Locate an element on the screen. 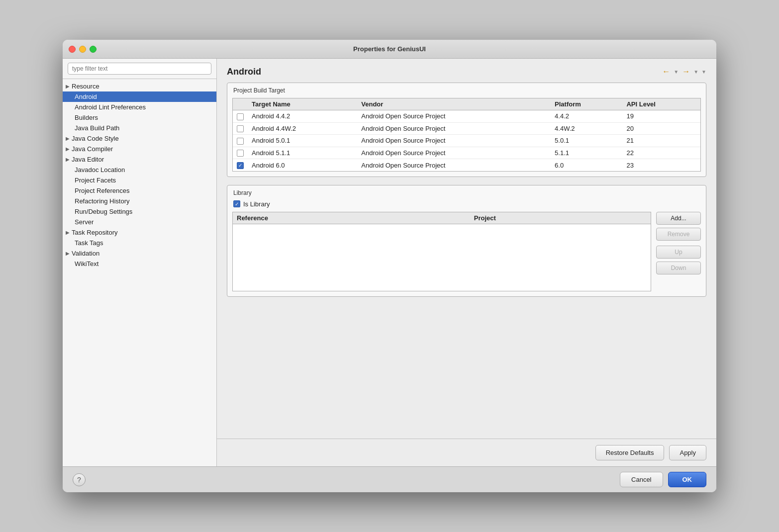 This screenshot has width=779, height=532. table-row: ✓ Android 6.0 Android Open Source Projec… is located at coordinates (467, 165).